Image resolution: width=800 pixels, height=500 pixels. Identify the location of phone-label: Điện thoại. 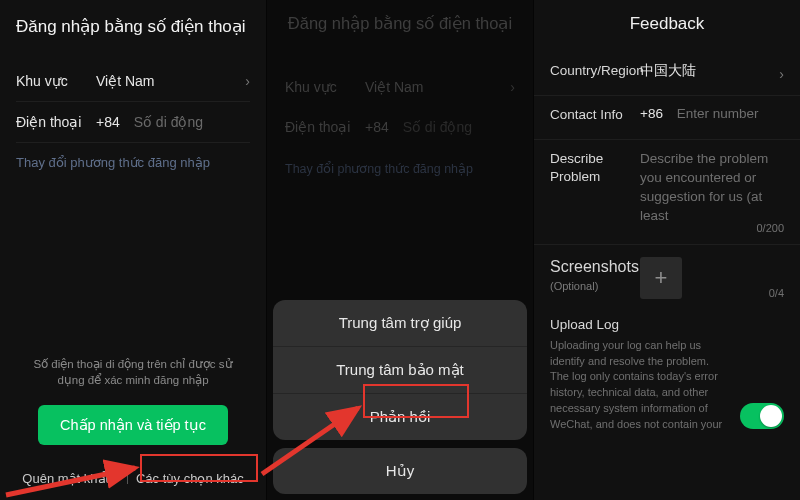
(52, 122).